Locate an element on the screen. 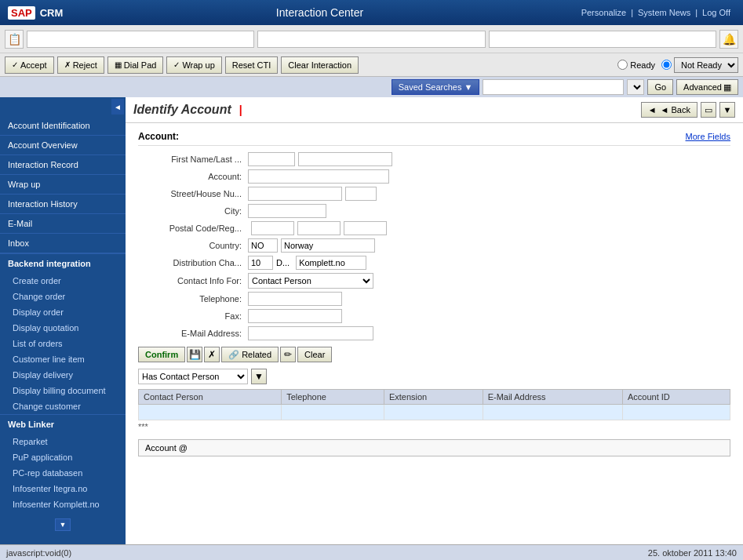 Image resolution: width=743 pixels, height=560 pixels. city-input is located at coordinates (287, 211).